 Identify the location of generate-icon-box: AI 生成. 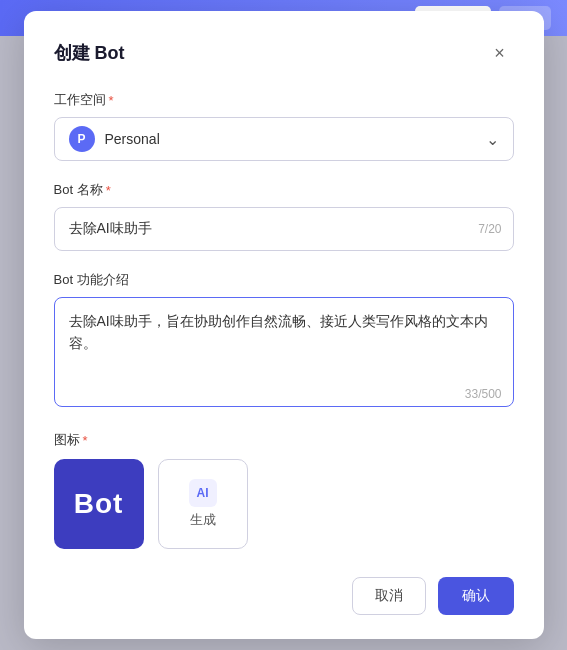
(203, 504).